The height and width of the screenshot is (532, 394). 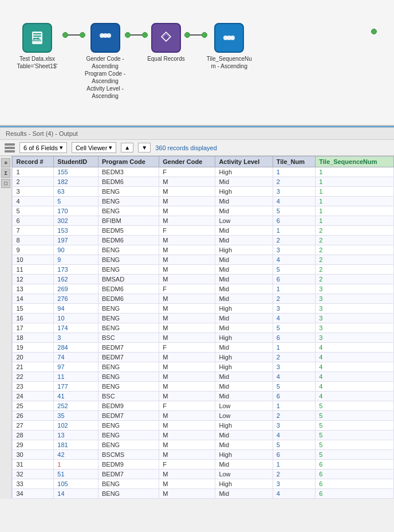 I want to click on table-cell: 34, so click(x=33, y=494).